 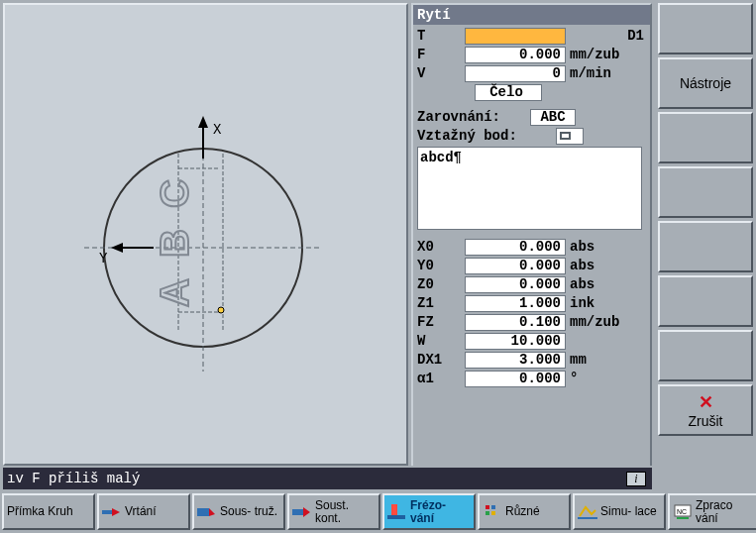 What do you see at coordinates (570, 137) in the screenshot?
I see `input-refpoint` at bounding box center [570, 137].